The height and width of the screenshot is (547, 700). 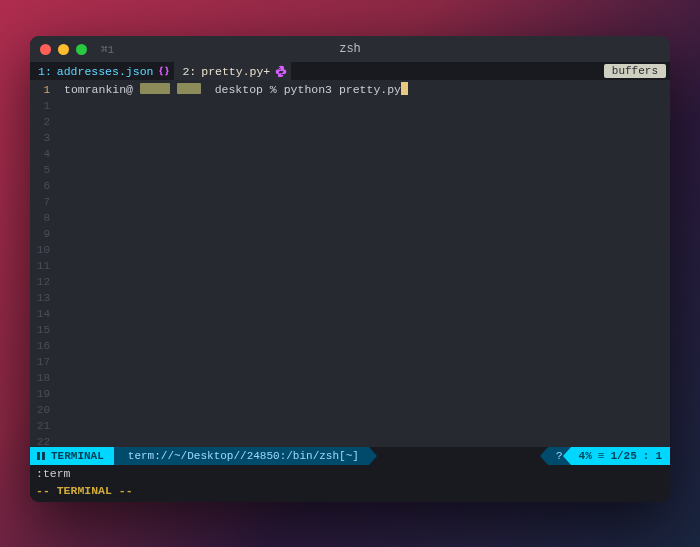 I want to click on status-position: 4% ≡ 1/25 :1, so click(x=620, y=456).